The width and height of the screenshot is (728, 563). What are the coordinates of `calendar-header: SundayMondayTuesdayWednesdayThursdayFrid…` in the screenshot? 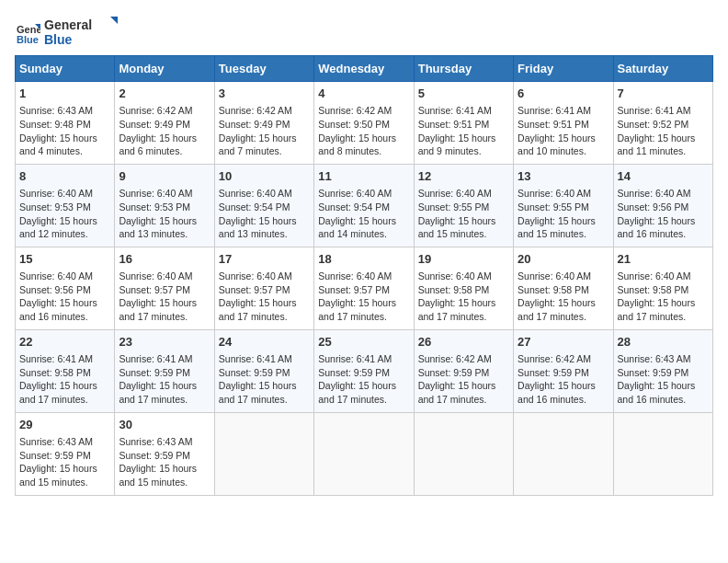 It's located at (364, 69).